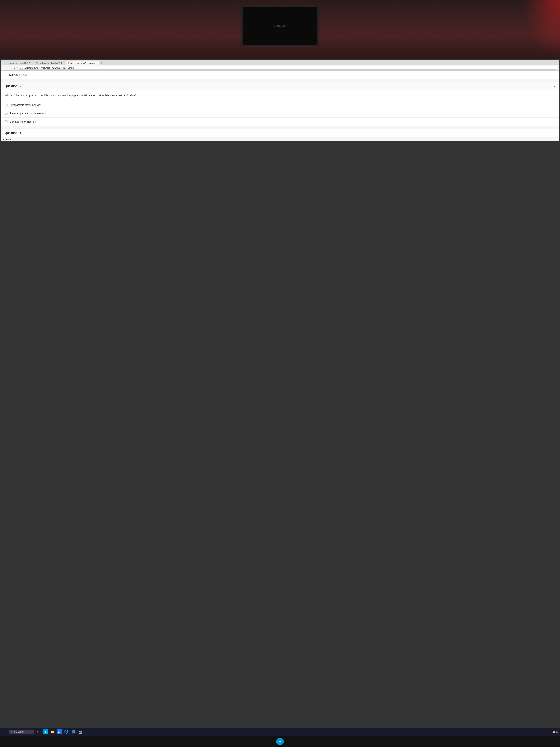  I want to click on quiz-container: Salivary glands Question 17 1 pt Which o…, so click(280, 104).